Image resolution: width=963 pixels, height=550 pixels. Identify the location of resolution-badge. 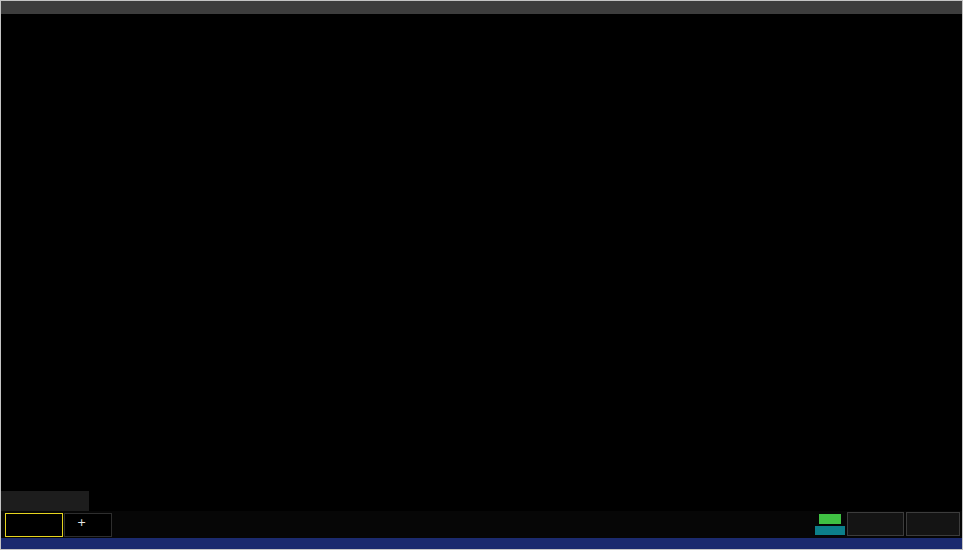
(830, 530).